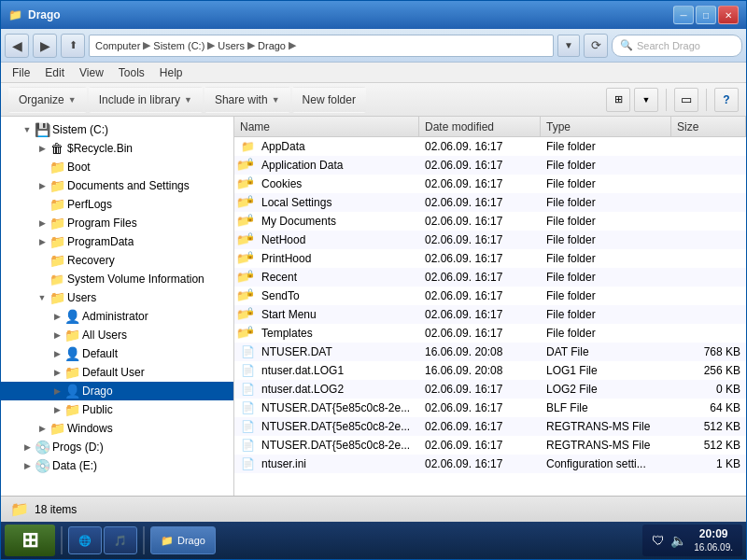 This screenshot has width=747, height=560. I want to click on share-button: Share with ▼, so click(247, 100).